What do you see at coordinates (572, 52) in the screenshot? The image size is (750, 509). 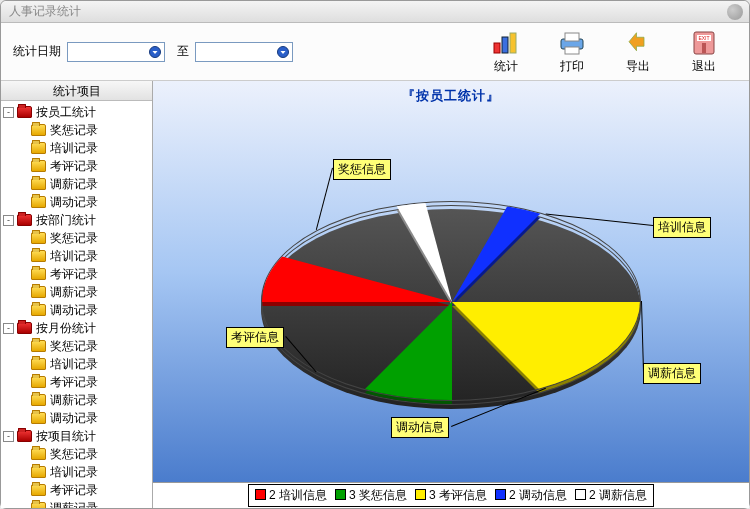 I see `print-button: 打印` at bounding box center [572, 52].